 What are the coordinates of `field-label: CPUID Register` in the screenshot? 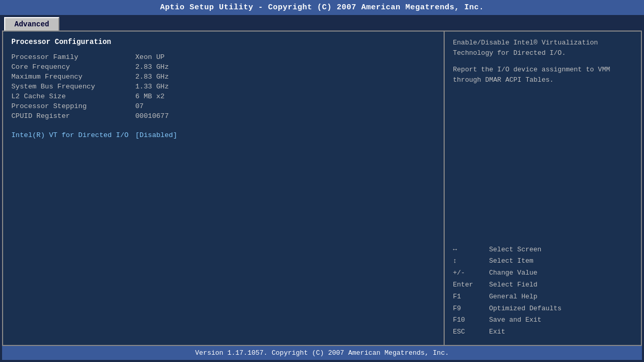 It's located at (73, 116).